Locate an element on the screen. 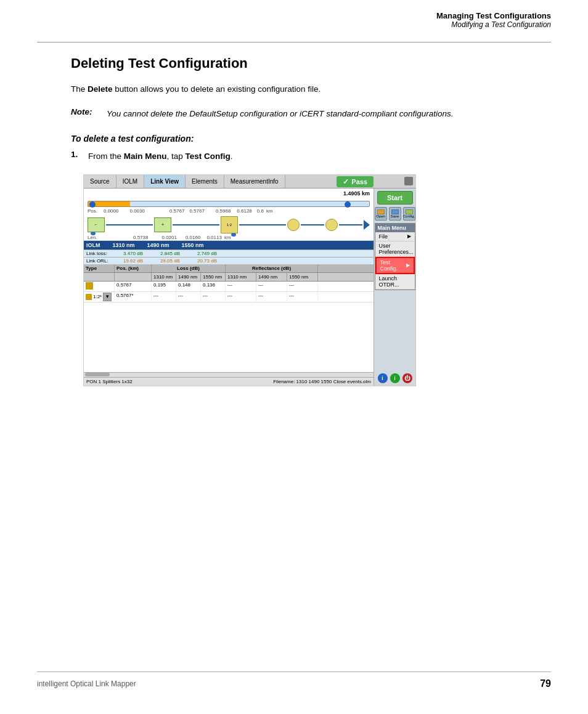  len-val-3: 0.0160 is located at coordinates (193, 238).